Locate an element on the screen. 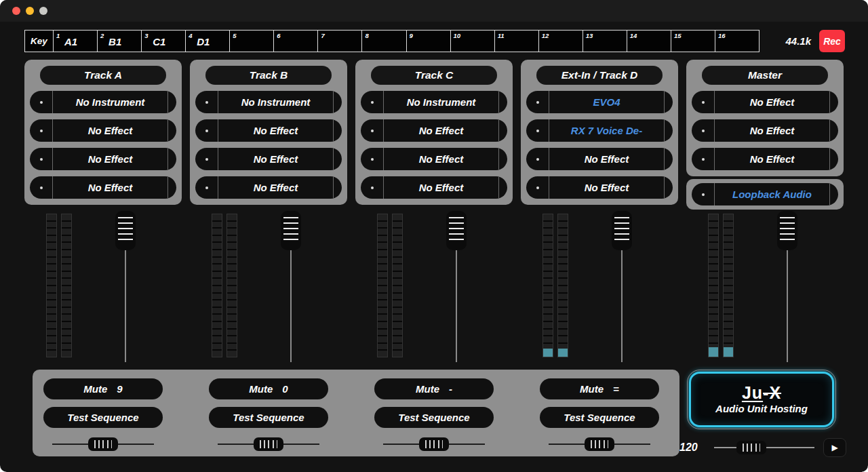 The height and width of the screenshot is (472, 868). plugin-slot: Loopback Audio is located at coordinates (765, 194).